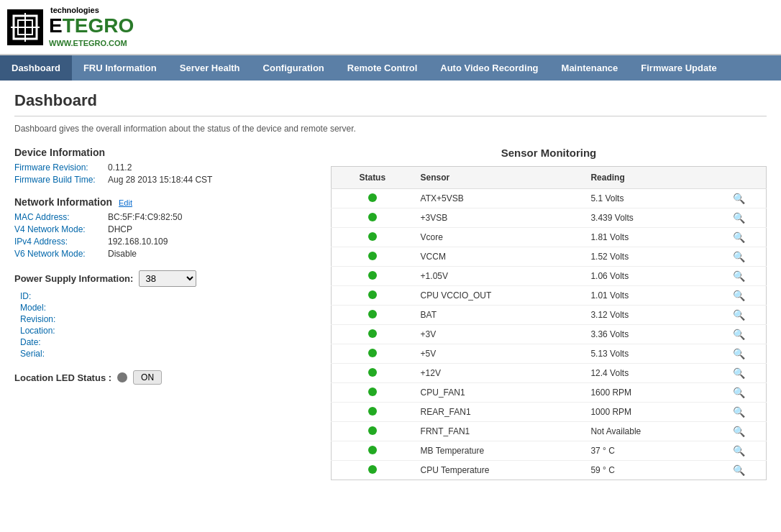  Describe the element at coordinates (549, 219) in the screenshot. I see `sensor-table-row: +3VSB3.439 Volts🔍` at that location.